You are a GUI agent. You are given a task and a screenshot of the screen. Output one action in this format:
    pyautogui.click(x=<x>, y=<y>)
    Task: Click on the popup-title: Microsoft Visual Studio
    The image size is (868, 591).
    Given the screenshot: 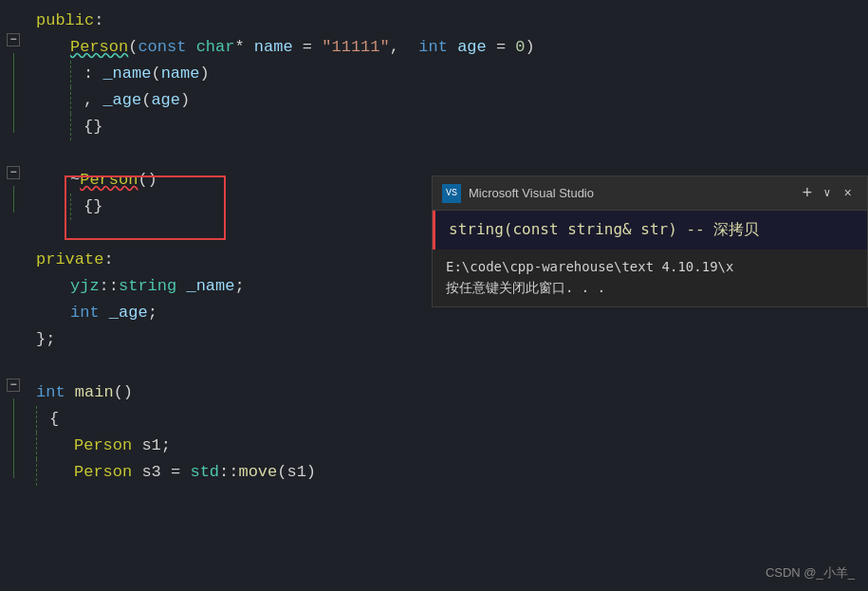 What is the action you would take?
    pyautogui.click(x=630, y=194)
    